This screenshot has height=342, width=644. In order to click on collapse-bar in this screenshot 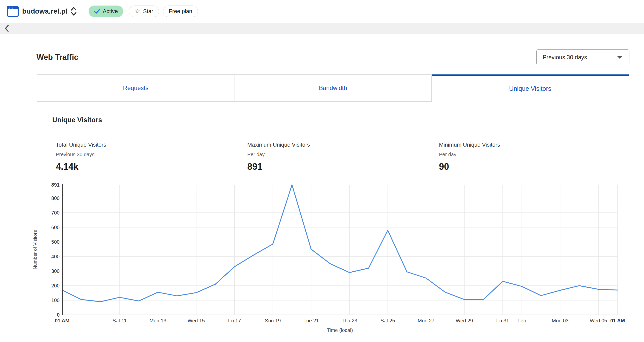, I will do `click(322, 28)`.